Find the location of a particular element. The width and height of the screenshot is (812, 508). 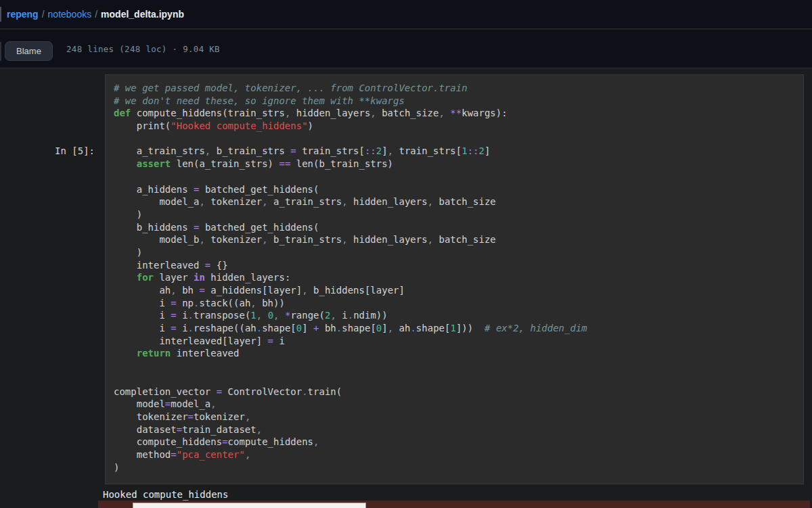

code-line: a_train_strs, b_train_strs = train_strs[… is located at coordinates (455, 152).